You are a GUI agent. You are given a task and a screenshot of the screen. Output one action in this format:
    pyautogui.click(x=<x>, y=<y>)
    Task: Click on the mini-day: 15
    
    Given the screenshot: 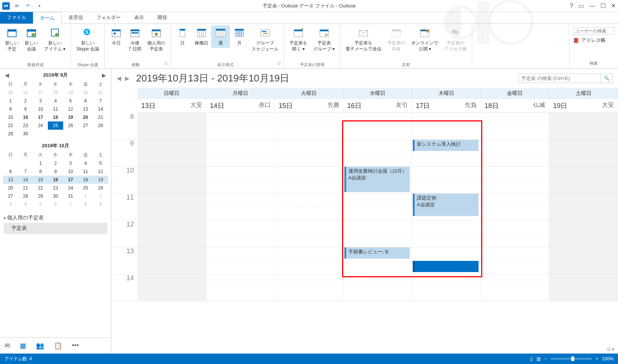 What is the action you would take?
    pyautogui.click(x=10, y=117)
    